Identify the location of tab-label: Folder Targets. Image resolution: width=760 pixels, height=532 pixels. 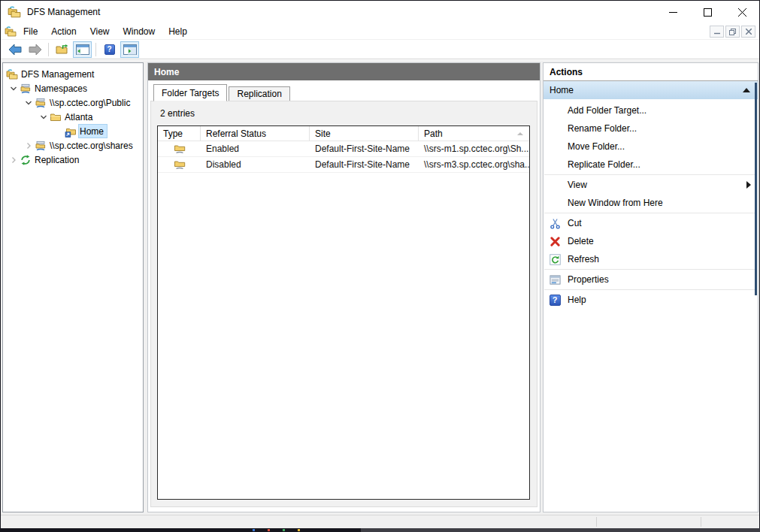
(190, 93).